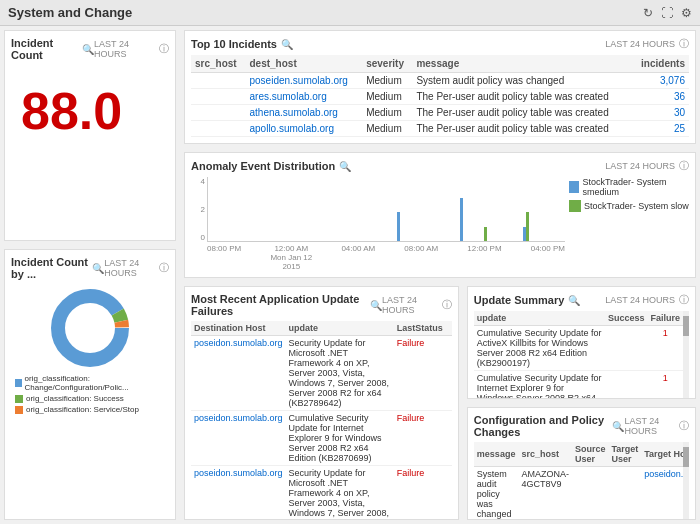 This screenshot has width=700, height=524. Describe the element at coordinates (447, 305) in the screenshot. I see `failures-info-icon: ⓘ` at that location.